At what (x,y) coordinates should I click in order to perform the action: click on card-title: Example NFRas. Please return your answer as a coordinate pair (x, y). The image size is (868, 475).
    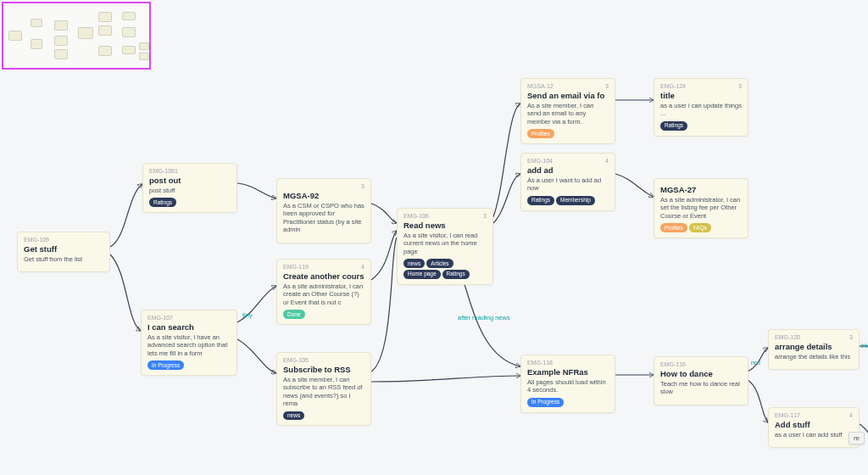
    Looking at the image, I should click on (568, 372).